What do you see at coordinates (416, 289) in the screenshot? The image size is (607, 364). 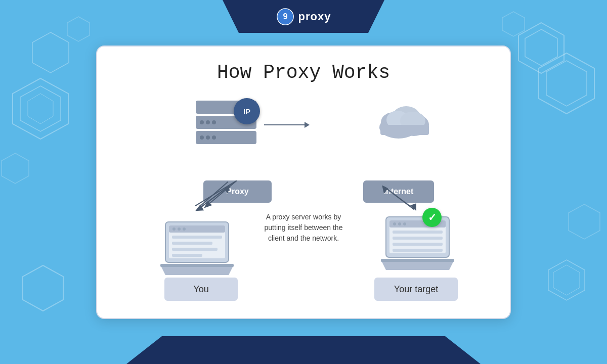 I see `target-label-box: Your target` at bounding box center [416, 289].